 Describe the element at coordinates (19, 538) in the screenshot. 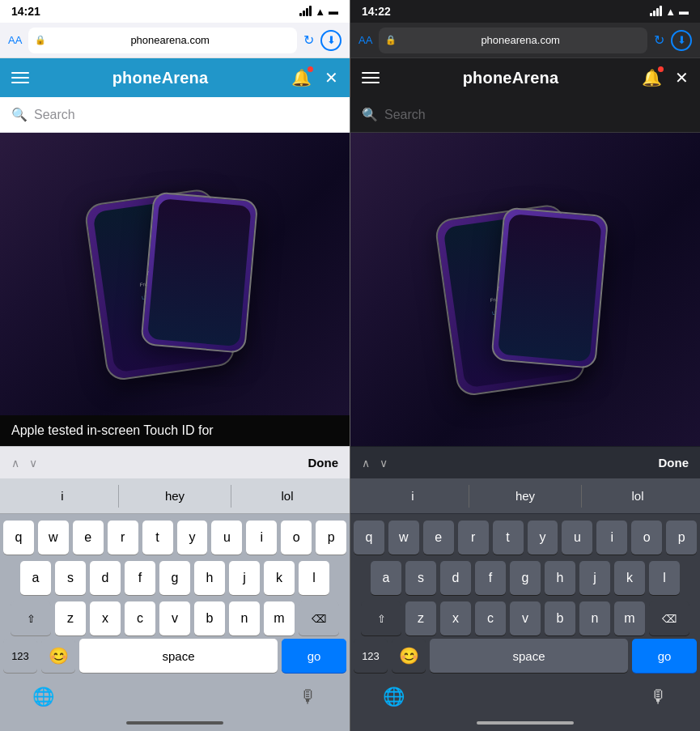

I see `left-key-q: q` at that location.